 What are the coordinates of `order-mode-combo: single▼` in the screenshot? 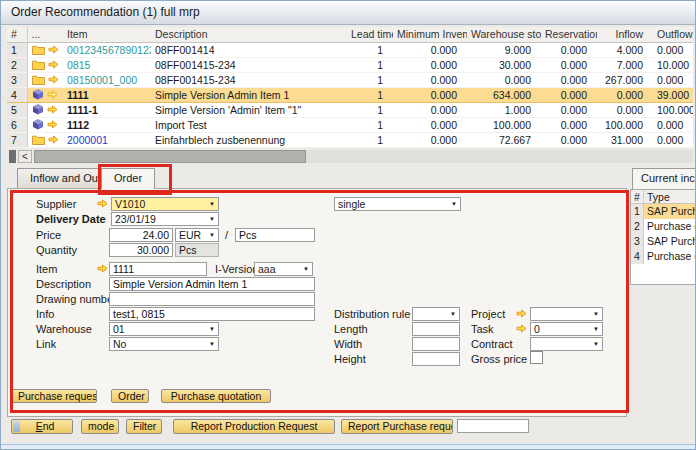 It's located at (398, 204).